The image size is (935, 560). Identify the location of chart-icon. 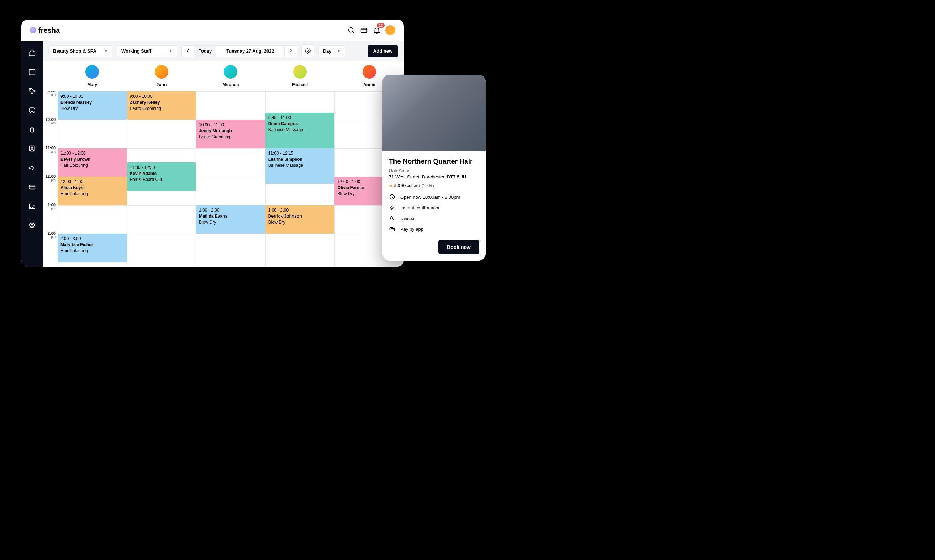
(32, 206).